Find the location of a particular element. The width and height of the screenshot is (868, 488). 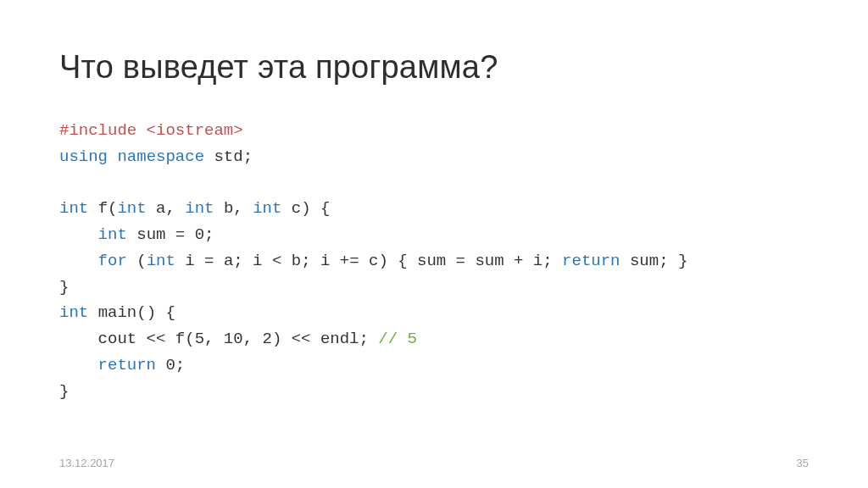

code-line-10: return 0; is located at coordinates (122, 365).